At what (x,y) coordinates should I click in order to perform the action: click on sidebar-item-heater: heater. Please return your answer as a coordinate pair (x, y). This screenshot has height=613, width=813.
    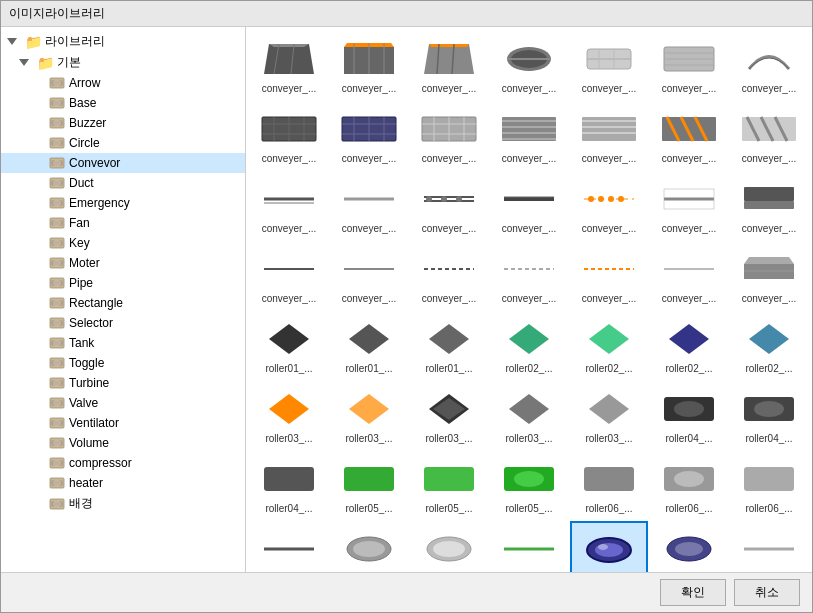
    Looking at the image, I should click on (123, 483).